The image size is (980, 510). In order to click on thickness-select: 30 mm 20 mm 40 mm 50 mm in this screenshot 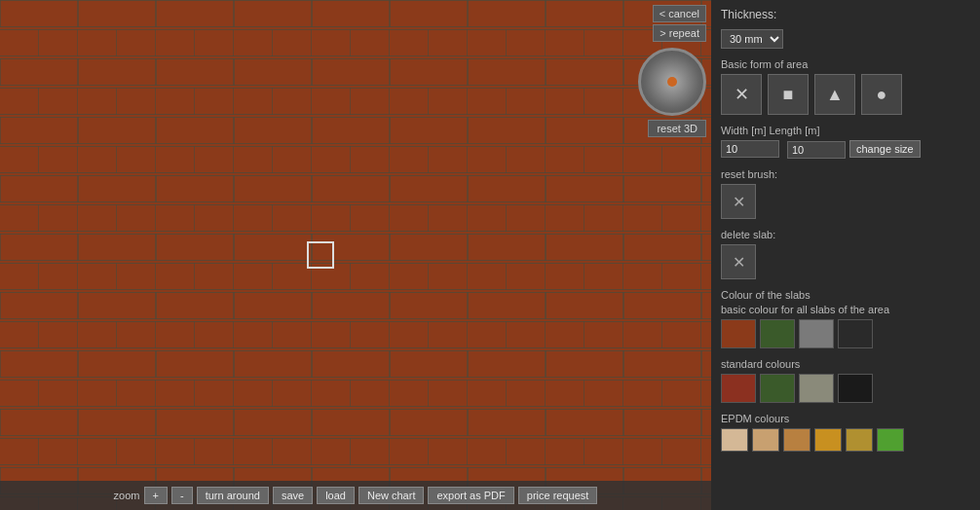, I will do `click(752, 39)`.